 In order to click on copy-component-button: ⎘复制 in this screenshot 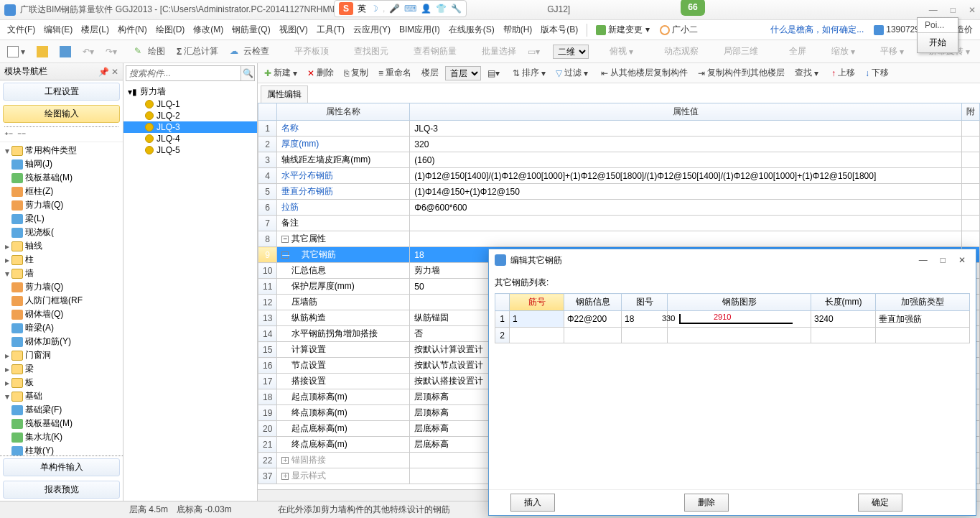, I will do `click(356, 73)`.